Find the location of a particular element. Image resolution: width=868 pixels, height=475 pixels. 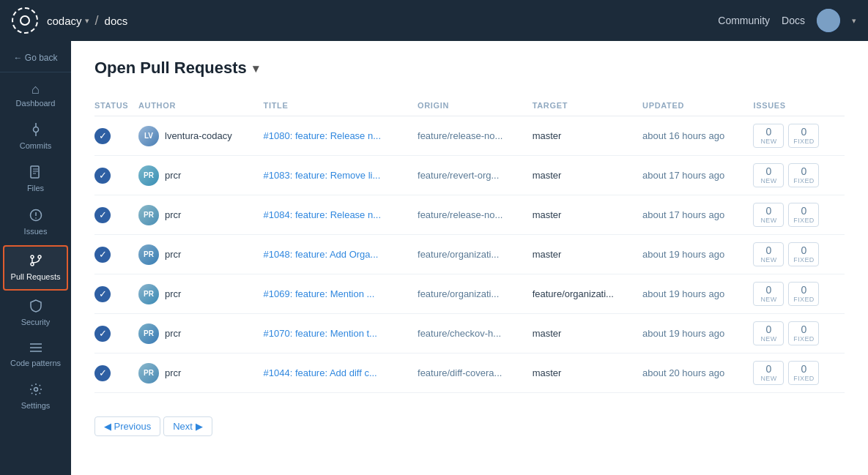

docs-link: Docs is located at coordinates (793, 20).